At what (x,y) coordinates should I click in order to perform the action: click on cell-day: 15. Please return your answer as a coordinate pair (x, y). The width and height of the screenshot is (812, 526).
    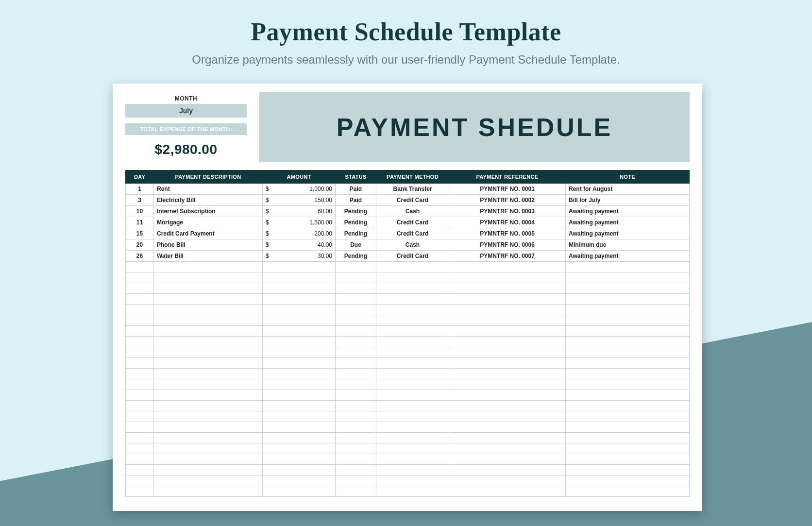
    Looking at the image, I should click on (140, 234).